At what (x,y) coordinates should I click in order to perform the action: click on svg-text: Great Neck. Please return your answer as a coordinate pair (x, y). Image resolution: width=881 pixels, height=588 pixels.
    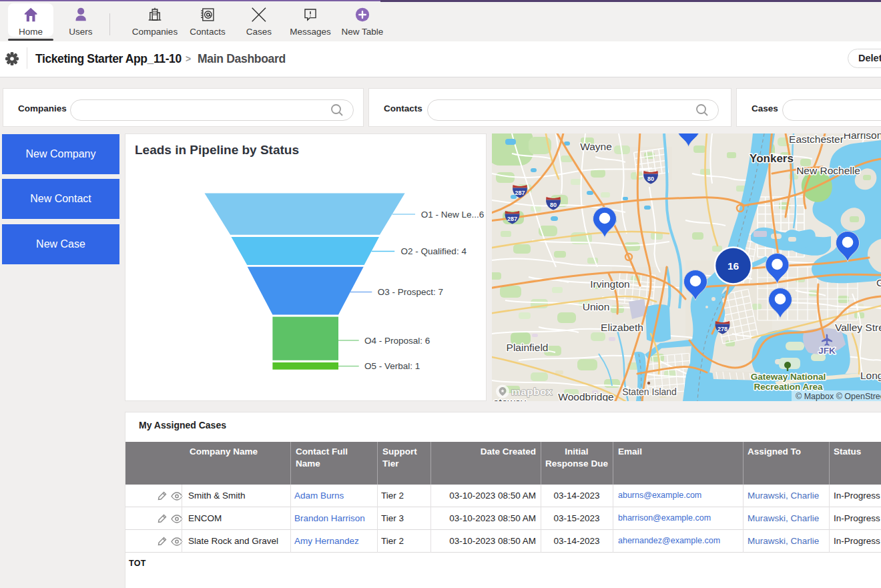
    Looking at the image, I should click on (878, 283).